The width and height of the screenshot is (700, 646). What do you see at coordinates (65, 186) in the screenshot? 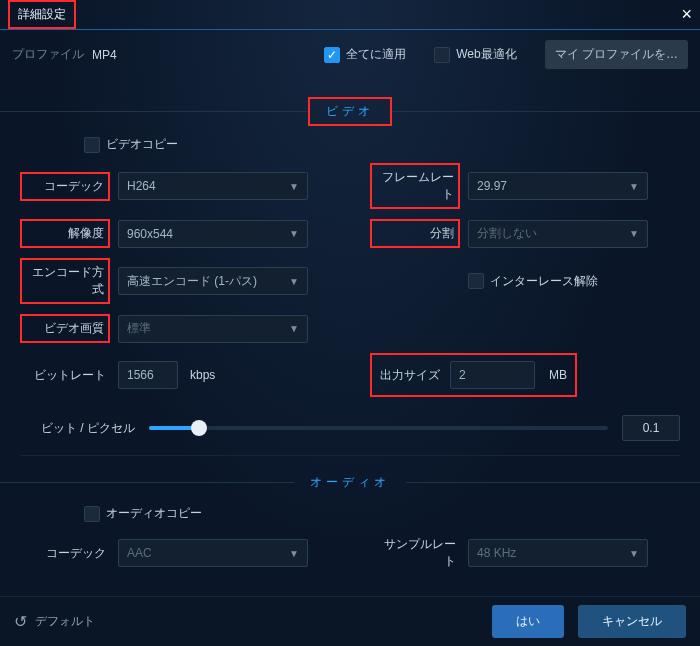
I see `codec-label: コーデック` at bounding box center [65, 186].